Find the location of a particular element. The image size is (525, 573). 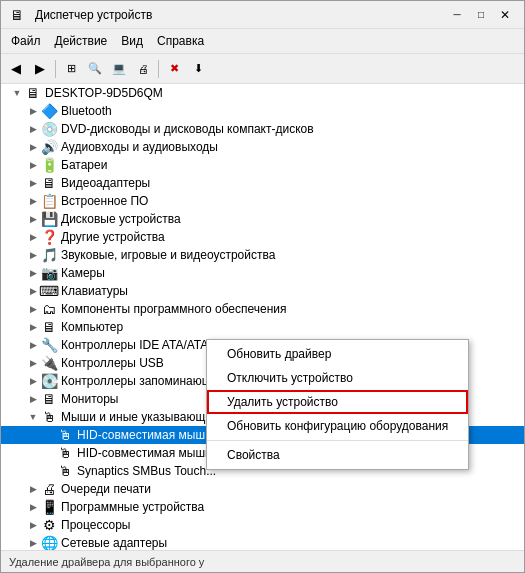

tree-item-video: ▶ 🖥 Видеоадаптеры is located at coordinates (262, 183).